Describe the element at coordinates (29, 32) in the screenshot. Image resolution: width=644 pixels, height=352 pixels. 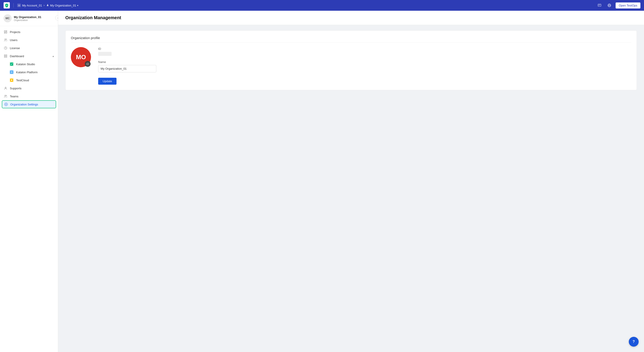
I see `sidebar-item-projects: Projects` at that location.